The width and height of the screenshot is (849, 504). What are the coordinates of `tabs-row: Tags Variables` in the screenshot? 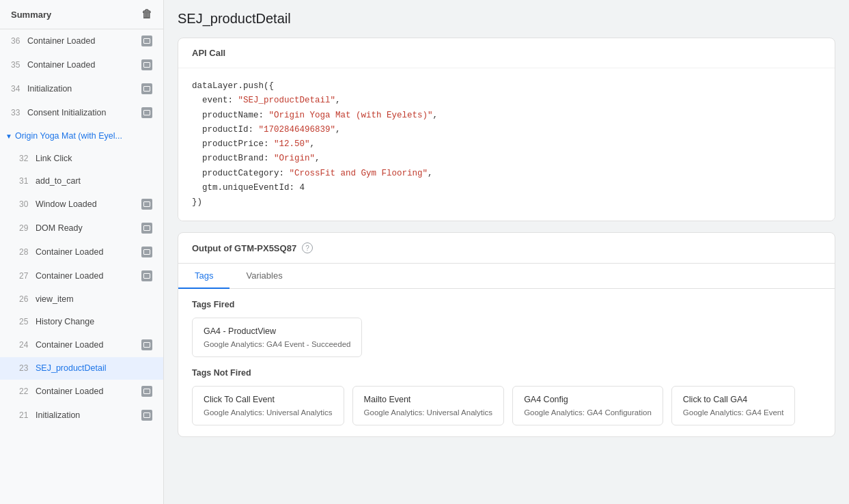 It's located at (507, 276).